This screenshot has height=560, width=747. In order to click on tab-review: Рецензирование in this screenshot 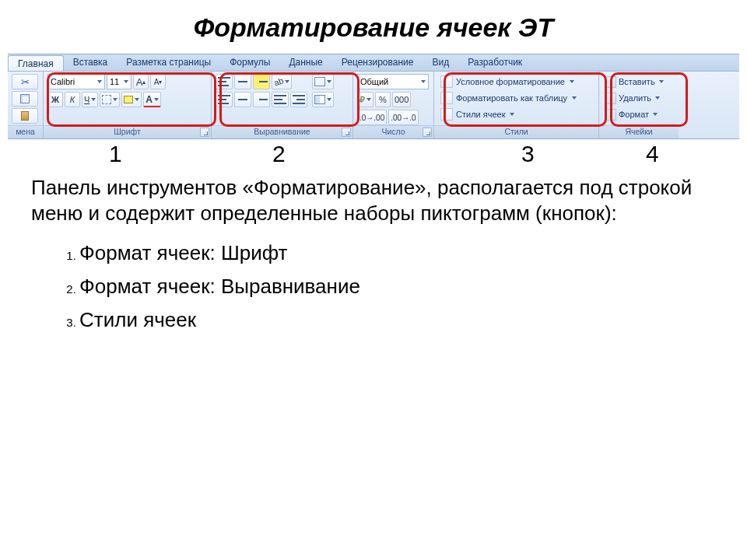, I will do `click(378, 62)`.